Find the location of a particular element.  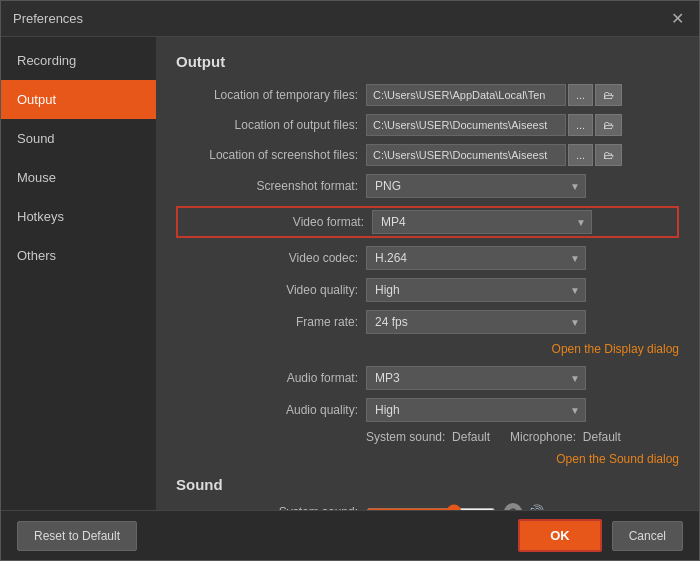

temp-files-path: C:\Users\USER\AppData\Local\Ten is located at coordinates (466, 95).